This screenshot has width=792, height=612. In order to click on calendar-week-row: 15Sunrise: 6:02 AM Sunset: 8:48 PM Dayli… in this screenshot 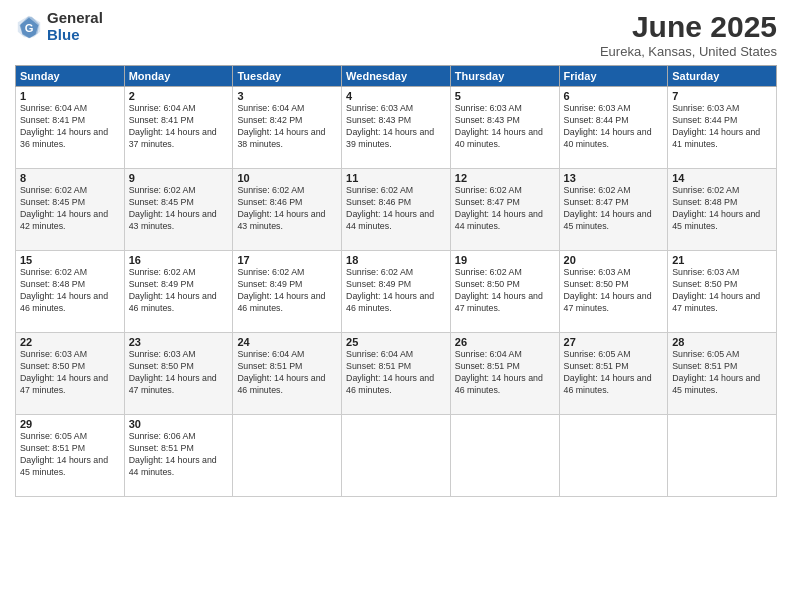, I will do `click(396, 292)`.